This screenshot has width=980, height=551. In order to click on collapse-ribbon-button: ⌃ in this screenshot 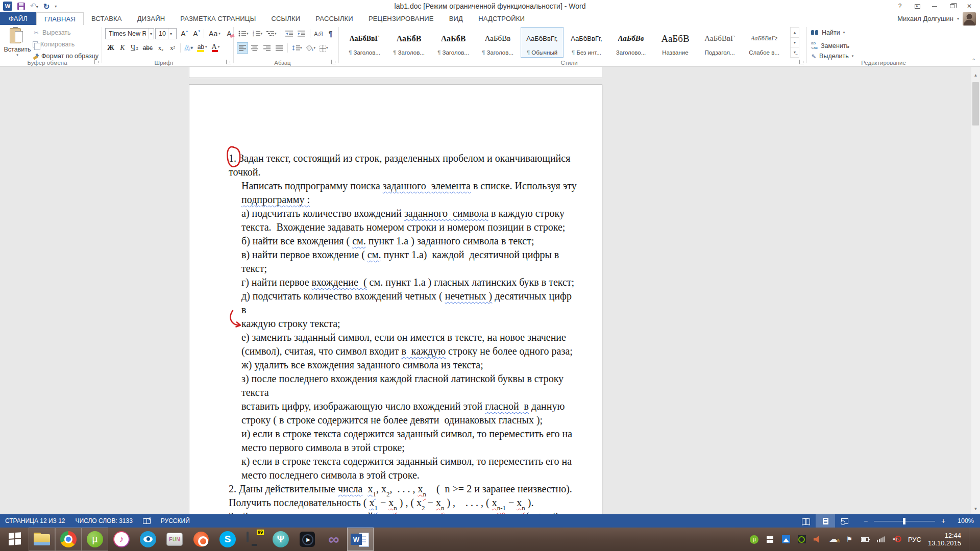, I will do `click(974, 60)`.